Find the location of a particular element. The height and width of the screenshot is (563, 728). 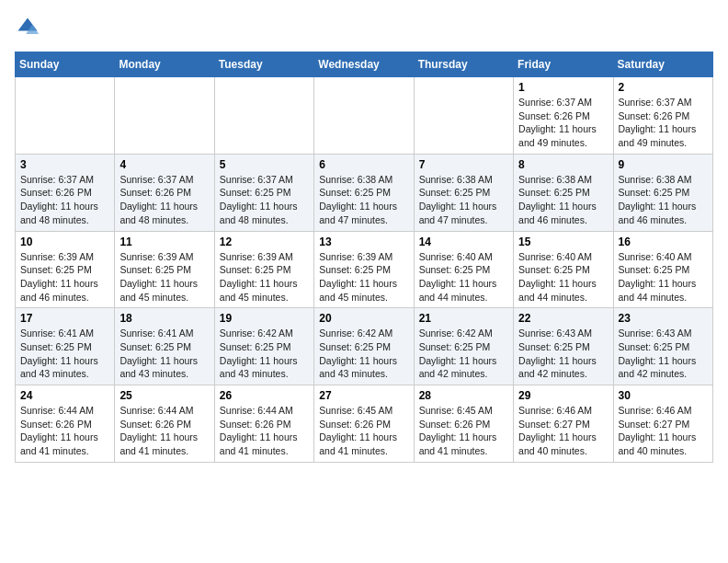

day-info: Sunrise: 6:37 AM Sunset: 6:25 PM Dayligh… is located at coordinates (265, 201).